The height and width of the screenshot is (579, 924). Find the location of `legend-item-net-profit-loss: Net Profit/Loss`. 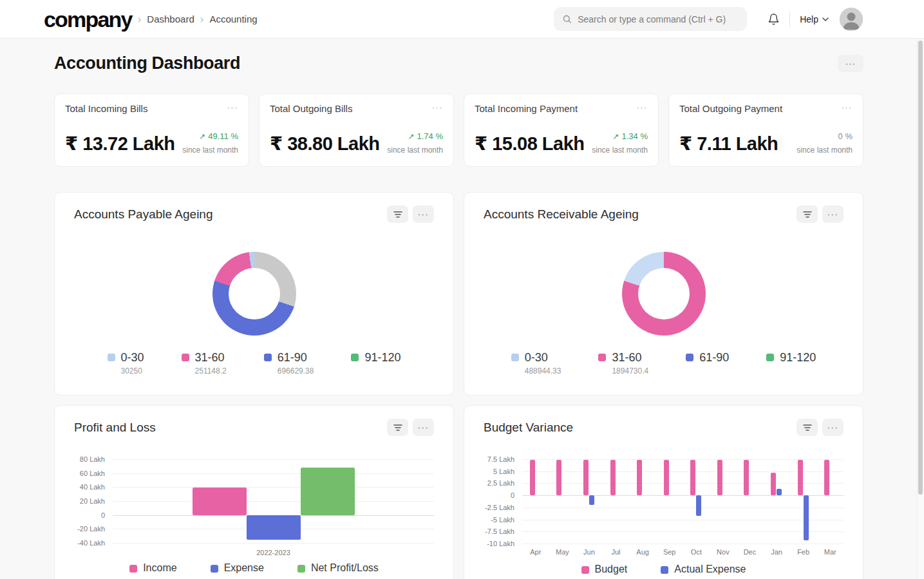

legend-item-net-profit-loss: Net Profit/Loss is located at coordinates (338, 568).